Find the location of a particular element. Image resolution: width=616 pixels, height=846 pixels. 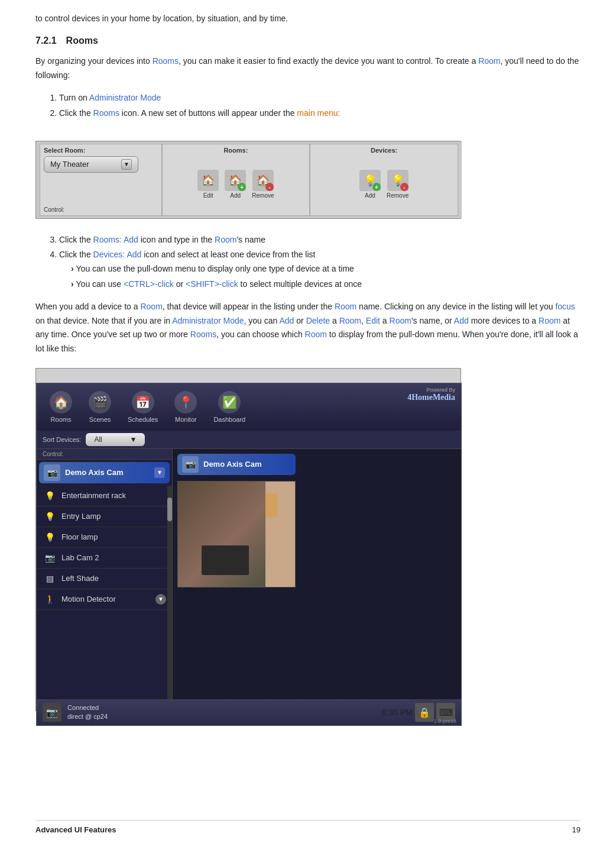

rooms-link-p2: Rooms is located at coordinates (203, 334).